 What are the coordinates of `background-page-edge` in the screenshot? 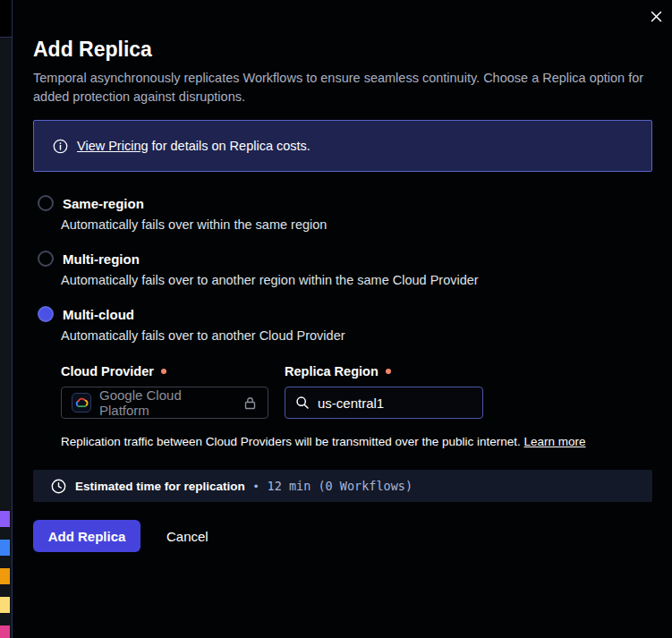 It's located at (6, 319).